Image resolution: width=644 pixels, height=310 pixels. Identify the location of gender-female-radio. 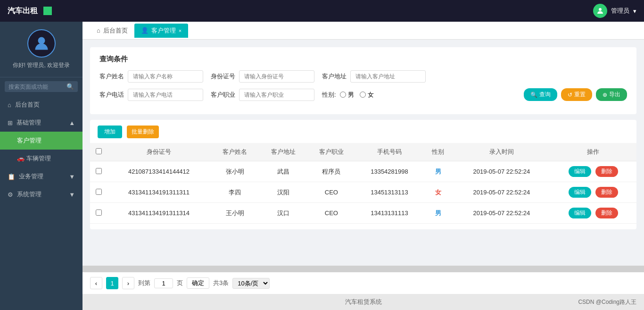
(363, 94).